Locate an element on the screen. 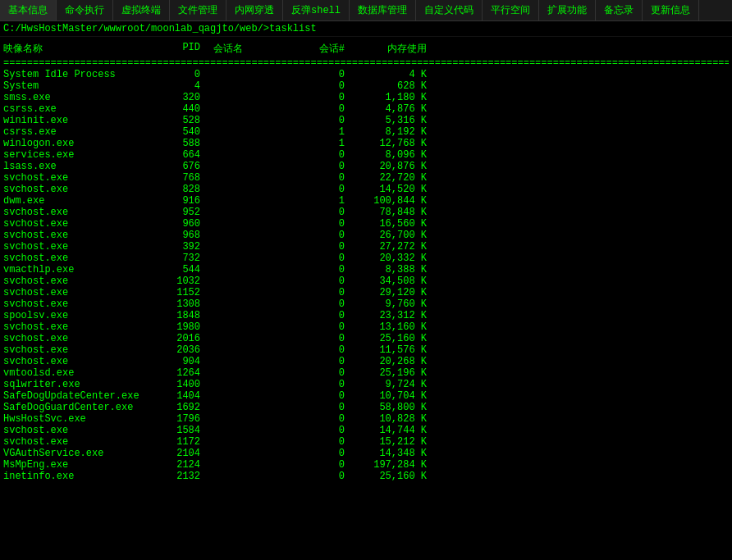  process-memory: 27,272 K is located at coordinates (386, 247).